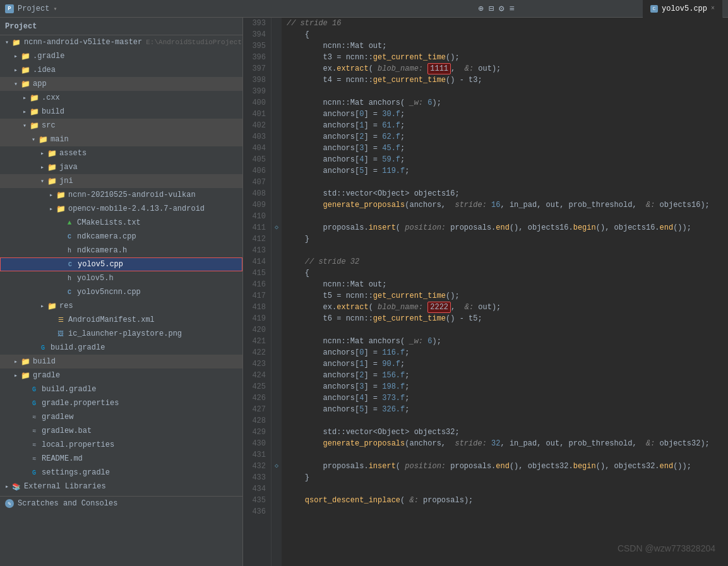  I want to click on ln-417: 417, so click(256, 296).